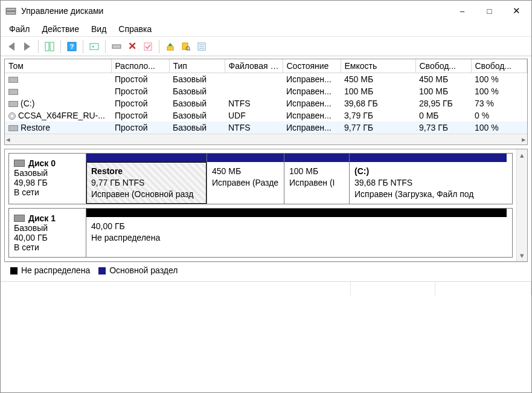 The height and width of the screenshot is (393, 532). Describe the element at coordinates (522, 255) in the screenshot. I see `scroll-down-icon: ▾` at that location.